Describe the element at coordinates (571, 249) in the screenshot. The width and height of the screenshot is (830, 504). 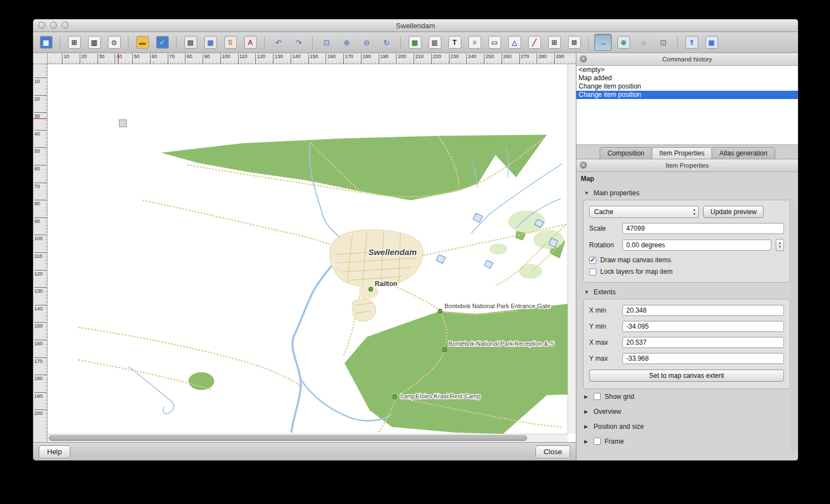
I see `vertical-scrollbar` at that location.